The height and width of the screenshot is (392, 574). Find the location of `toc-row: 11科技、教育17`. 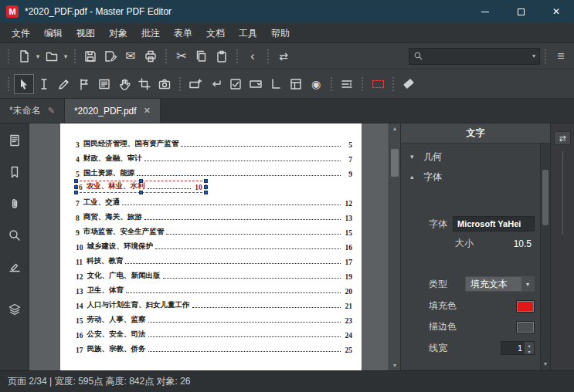

toc-row: 11科技、教育17 is located at coordinates (214, 259).